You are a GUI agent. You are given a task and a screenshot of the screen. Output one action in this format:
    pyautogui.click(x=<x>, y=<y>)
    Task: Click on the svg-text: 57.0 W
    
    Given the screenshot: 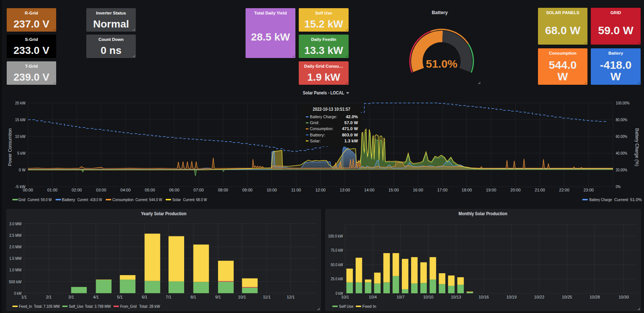 What is the action you would take?
    pyautogui.click(x=351, y=123)
    